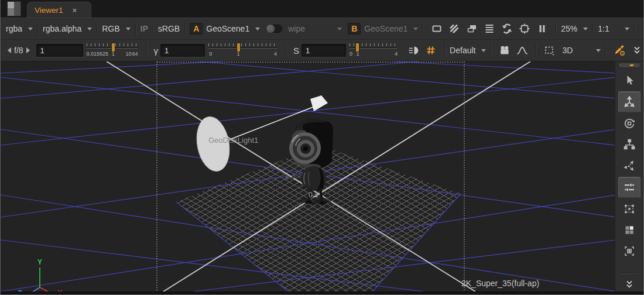  I want to click on gate-crosshair-icon, so click(525, 29).